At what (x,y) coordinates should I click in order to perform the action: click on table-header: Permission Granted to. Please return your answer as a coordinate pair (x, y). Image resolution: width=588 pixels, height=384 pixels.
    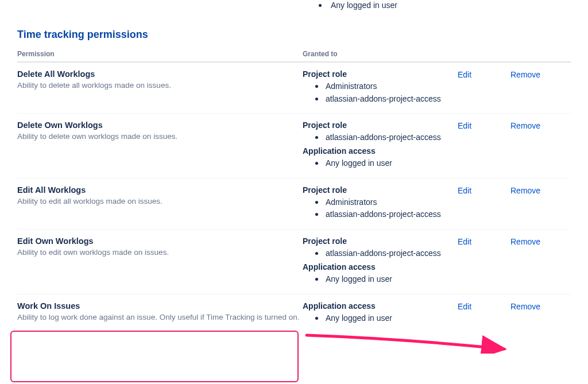
    Looking at the image, I should click on (294, 56).